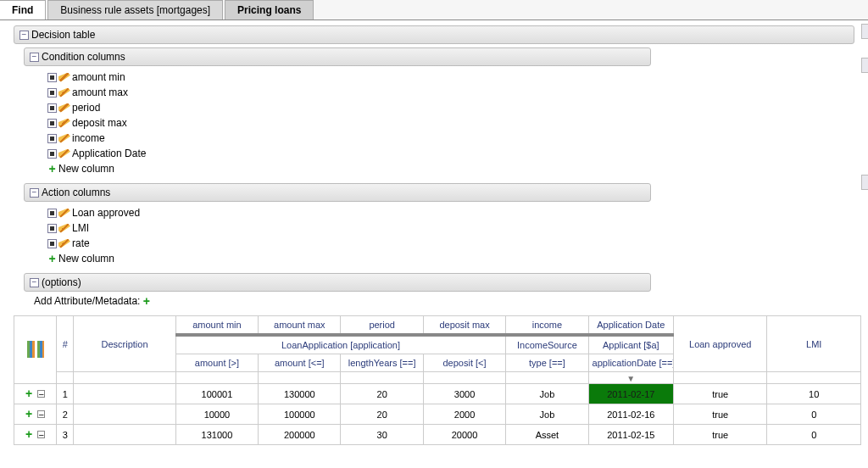  Describe the element at coordinates (349, 108) in the screenshot. I see `tree-item: period` at that location.